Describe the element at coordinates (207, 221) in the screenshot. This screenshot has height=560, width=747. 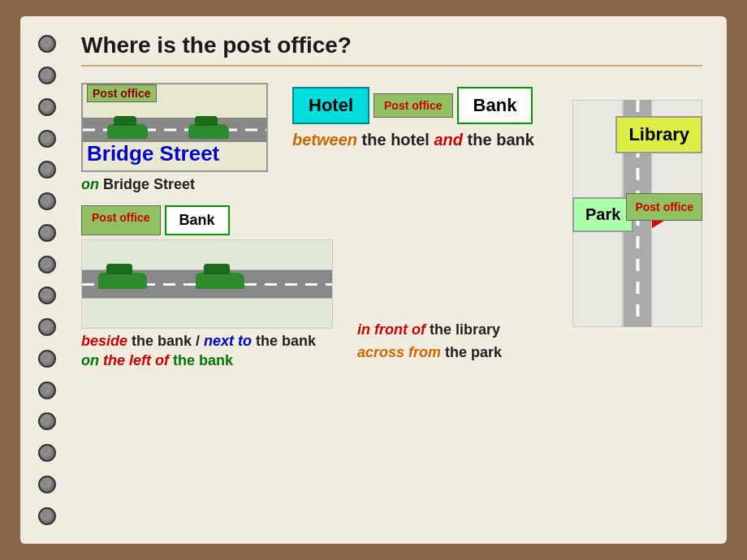
I see `beside-labels-row: Post office Bank` at that location.